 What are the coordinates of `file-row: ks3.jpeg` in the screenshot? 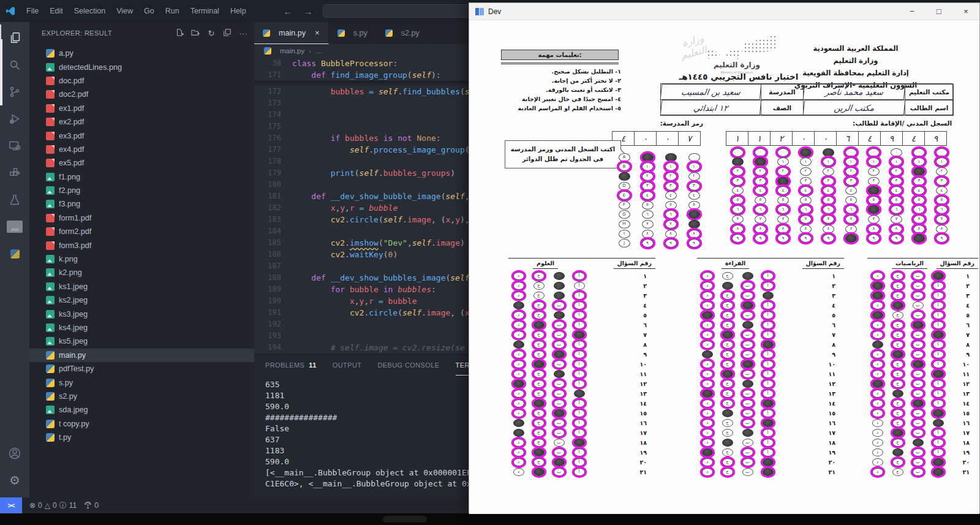 It's located at (142, 314).